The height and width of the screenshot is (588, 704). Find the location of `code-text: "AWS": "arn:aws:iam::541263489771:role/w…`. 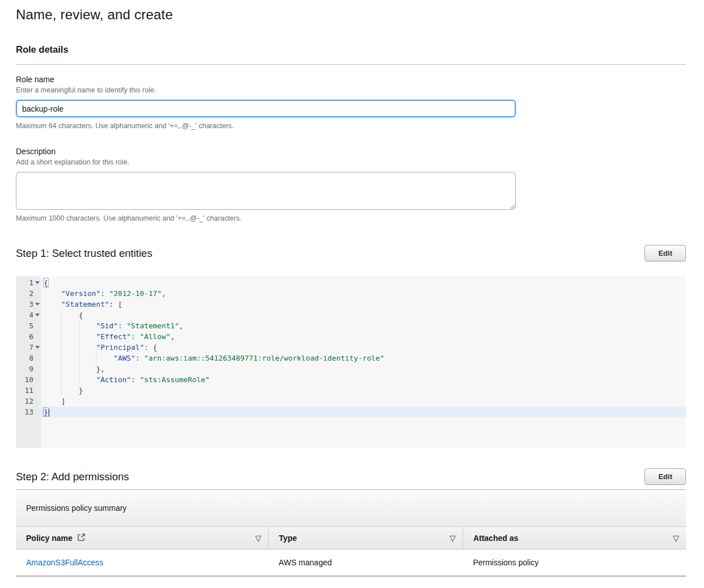

code-text: "AWS": "arn:aws:iam::541263489771:role/w… is located at coordinates (363, 358).